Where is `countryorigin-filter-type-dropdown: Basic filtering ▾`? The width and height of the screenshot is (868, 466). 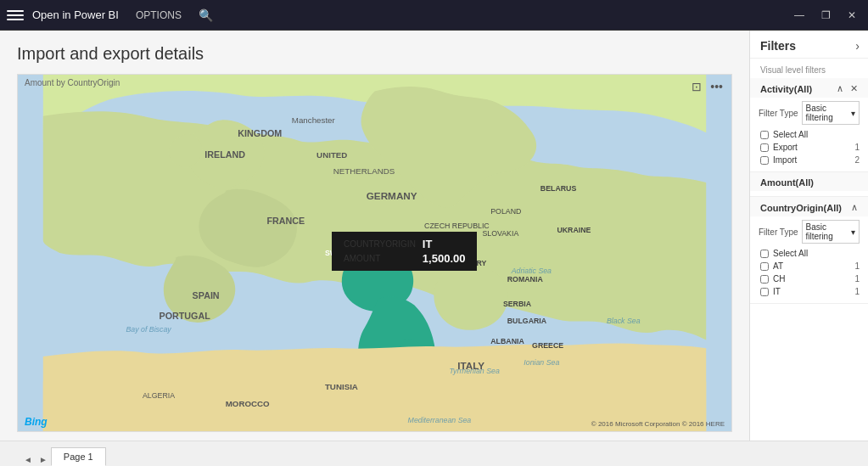 countryorigin-filter-type-dropdown: Basic filtering ▾ is located at coordinates (832, 232).